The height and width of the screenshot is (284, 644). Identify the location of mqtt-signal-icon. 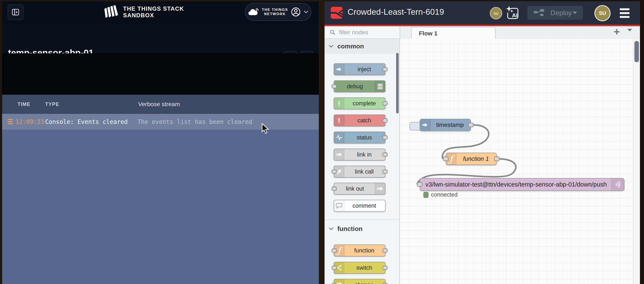
(618, 184).